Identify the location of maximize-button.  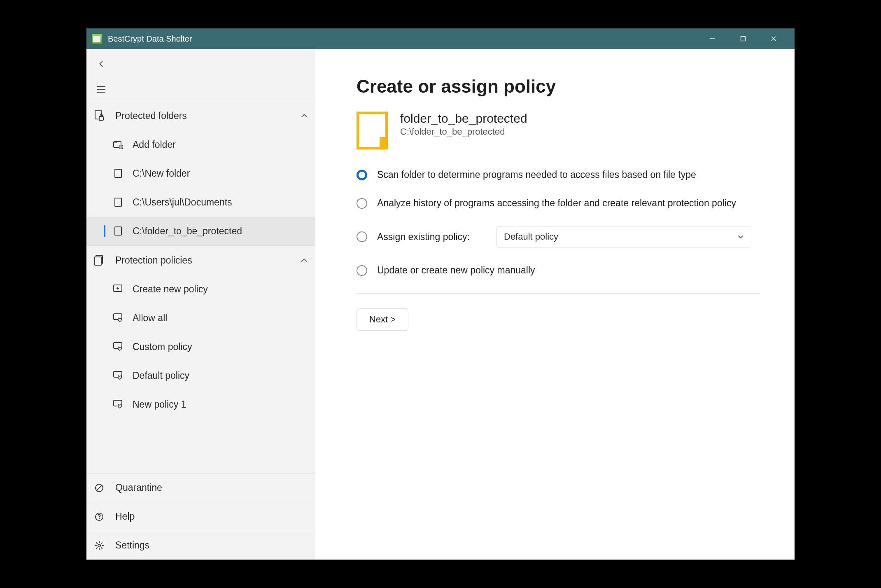
(750, 39).